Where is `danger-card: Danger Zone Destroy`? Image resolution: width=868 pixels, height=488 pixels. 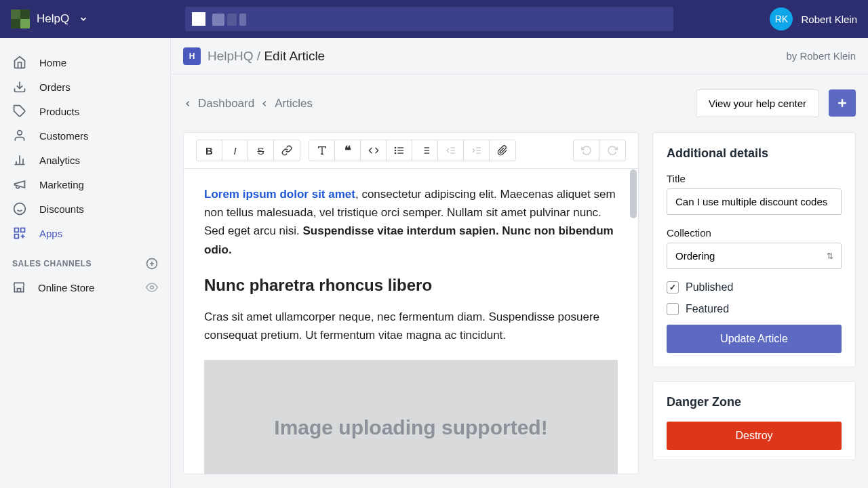 danger-card: Danger Zone Destroy is located at coordinates (754, 420).